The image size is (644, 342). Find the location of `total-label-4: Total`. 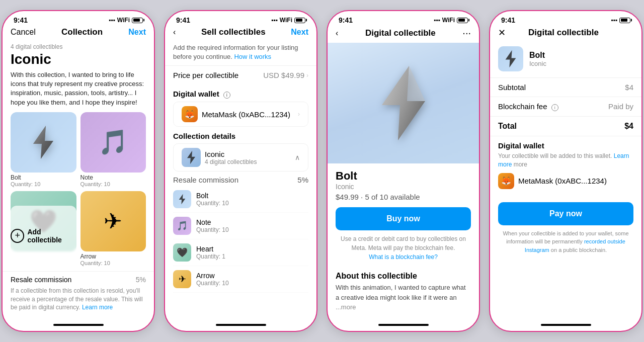

total-label-4: Total is located at coordinates (507, 126).